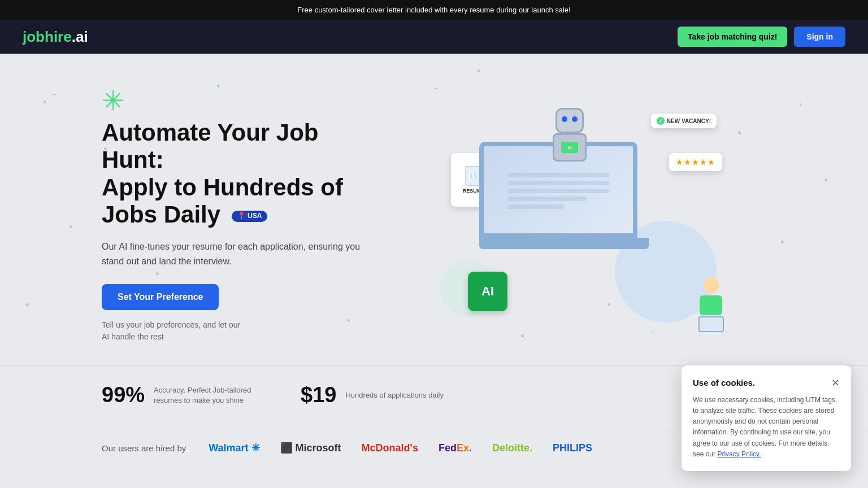 The height and width of the screenshot is (488, 868). Describe the element at coordinates (711, 300) in the screenshot. I see `person-illustration` at that location.